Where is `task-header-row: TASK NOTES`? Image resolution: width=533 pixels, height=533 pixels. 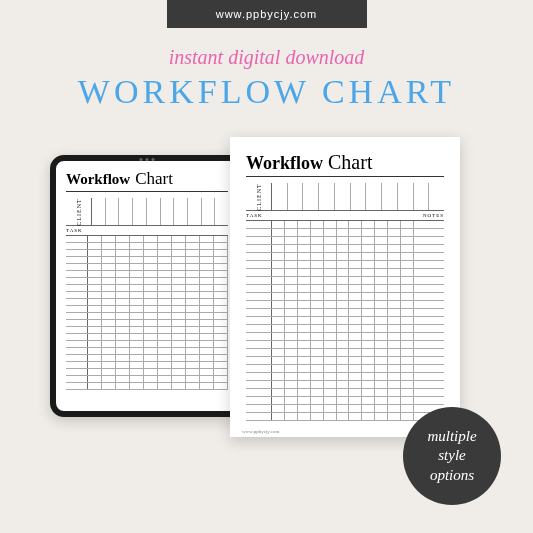
task-header-row: TASK NOTES is located at coordinates (345, 216).